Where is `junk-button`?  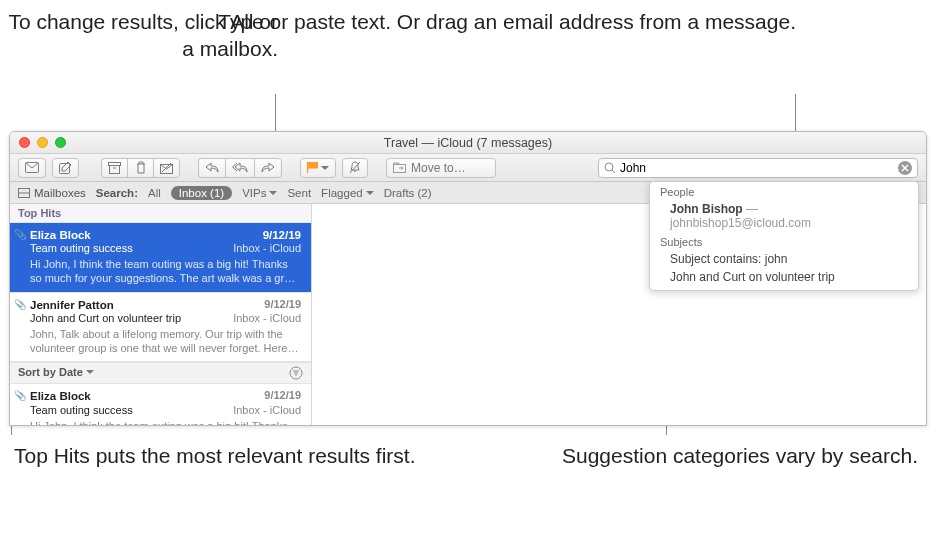 junk-button is located at coordinates (166, 168).